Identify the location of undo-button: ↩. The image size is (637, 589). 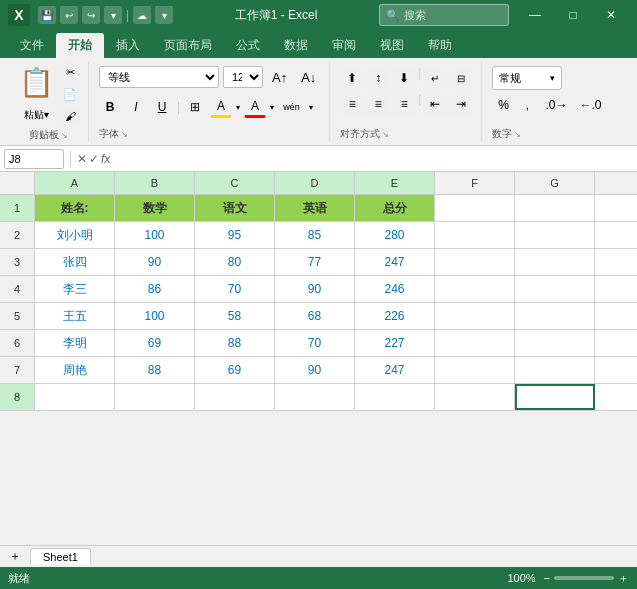
(69, 15).